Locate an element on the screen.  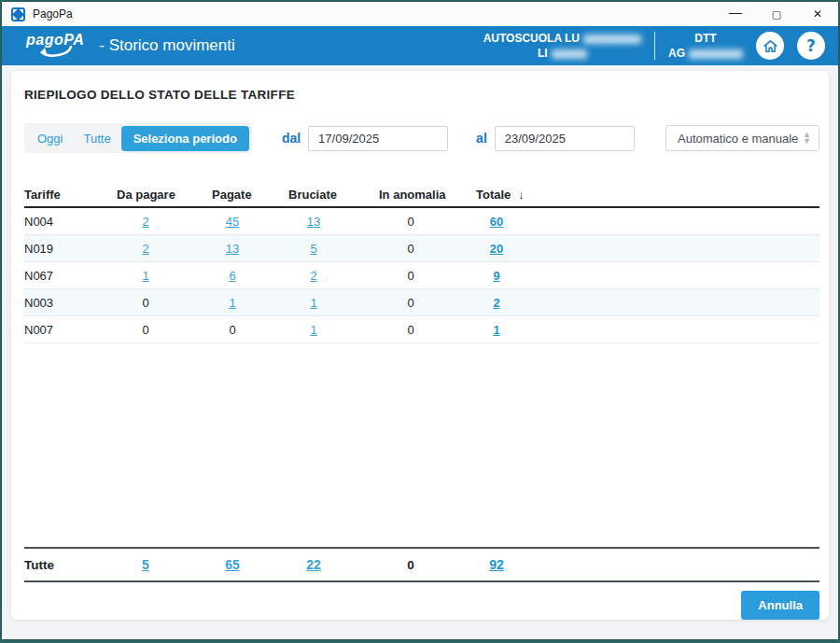
bruciate-link: 5 is located at coordinates (314, 248).